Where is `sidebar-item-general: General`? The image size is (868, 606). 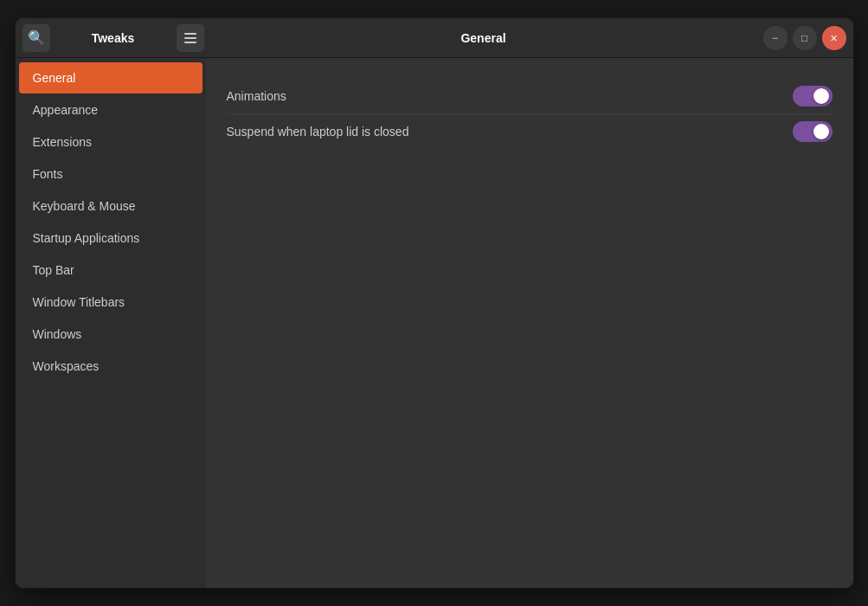
sidebar-item-general: General is located at coordinates (111, 78).